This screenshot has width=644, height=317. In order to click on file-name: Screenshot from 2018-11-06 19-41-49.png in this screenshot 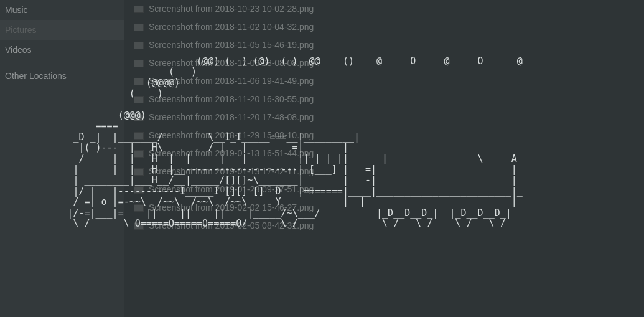, I will do `click(231, 81)`.